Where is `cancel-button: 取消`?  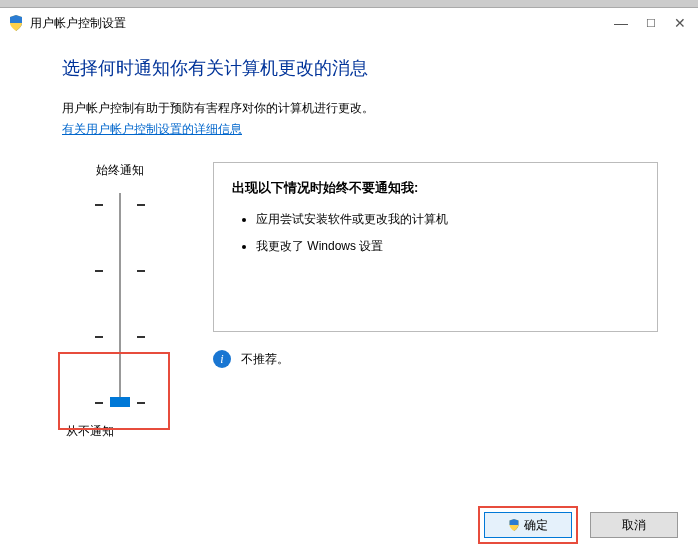
cancel-button: 取消 is located at coordinates (634, 525).